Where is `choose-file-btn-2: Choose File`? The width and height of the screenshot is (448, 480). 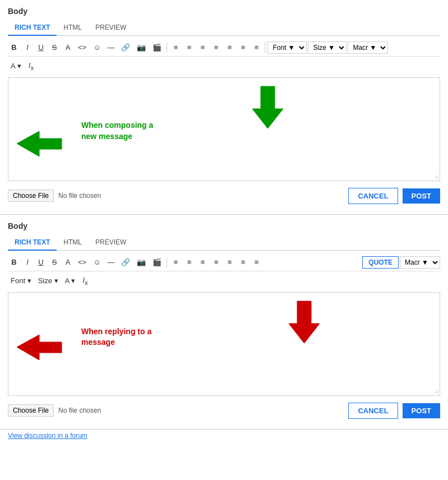
choose-file-btn-2: Choose File is located at coordinates (31, 410).